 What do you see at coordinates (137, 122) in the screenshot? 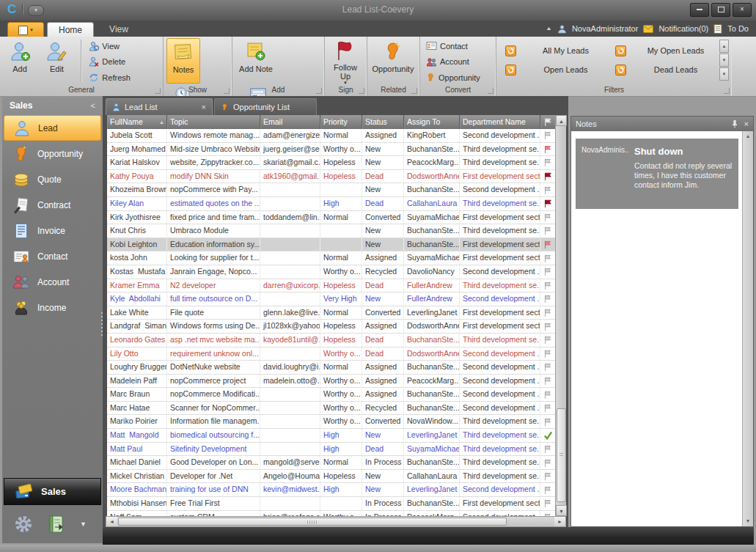
I see `column-header-fullname: FullName▲` at bounding box center [137, 122].